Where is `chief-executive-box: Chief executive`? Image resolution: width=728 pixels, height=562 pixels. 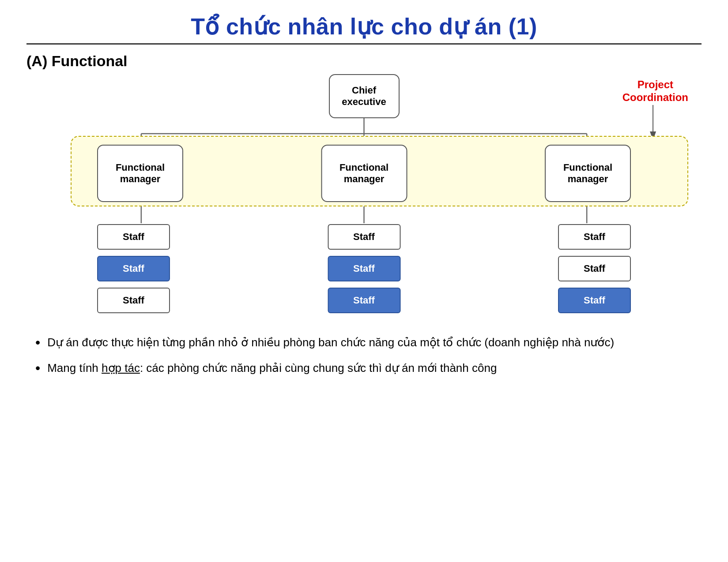
chief-executive-box: Chief executive is located at coordinates (364, 96).